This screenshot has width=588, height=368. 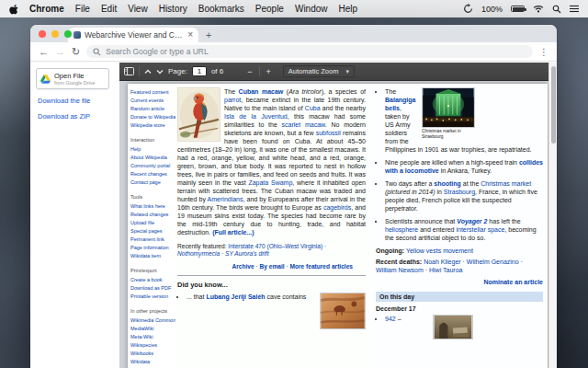 What do you see at coordinates (233, 232) in the screenshot?
I see `wiki-link: (Full article...)` at bounding box center [233, 232].